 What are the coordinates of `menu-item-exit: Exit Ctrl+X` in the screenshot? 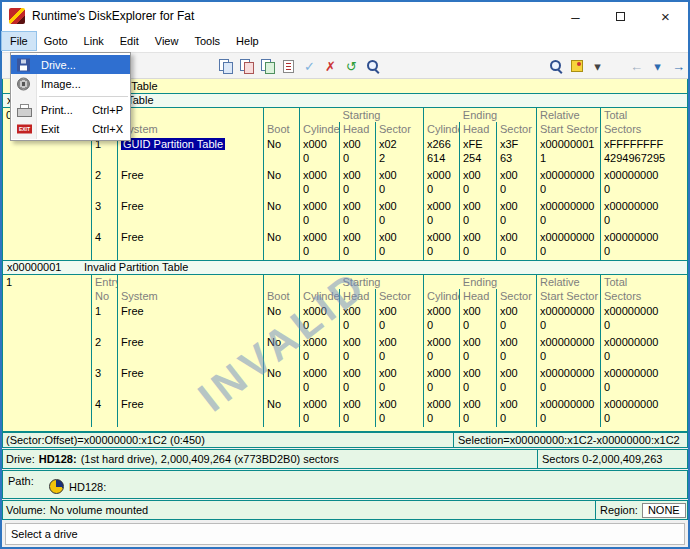 It's located at (70, 128).